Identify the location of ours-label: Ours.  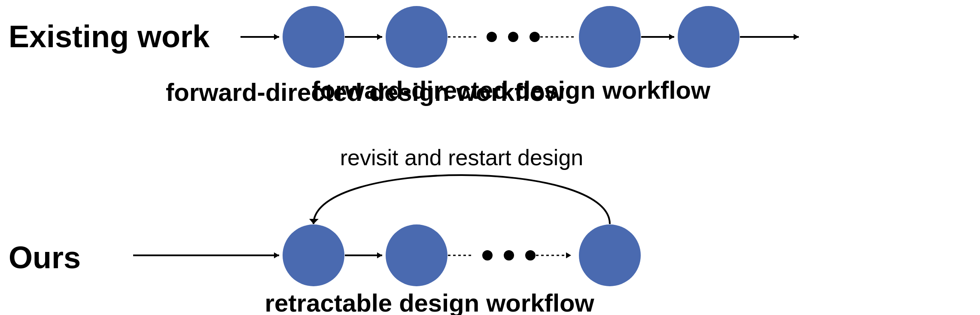
(45, 257).